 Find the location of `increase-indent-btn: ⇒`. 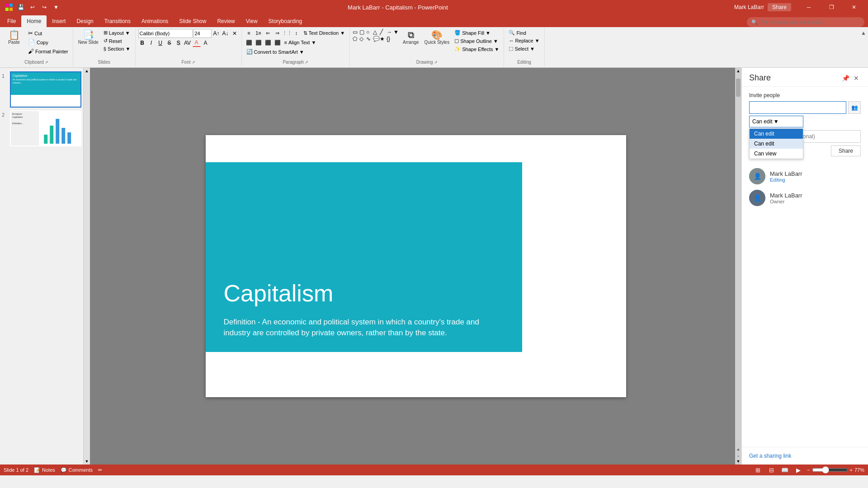

increase-indent-btn: ⇒ is located at coordinates (278, 33).